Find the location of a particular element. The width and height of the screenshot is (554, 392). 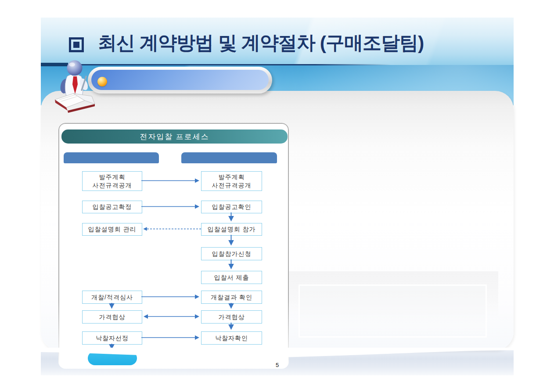

flow-box-order-plan-right: 발주계획 사전규격공개 is located at coordinates (232, 181).